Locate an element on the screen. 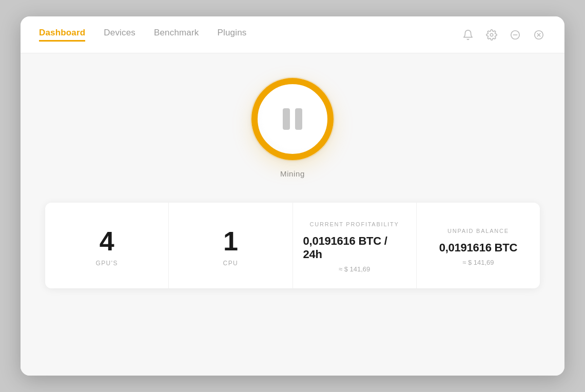  mining-button-wrap: Mining is located at coordinates (292, 128).